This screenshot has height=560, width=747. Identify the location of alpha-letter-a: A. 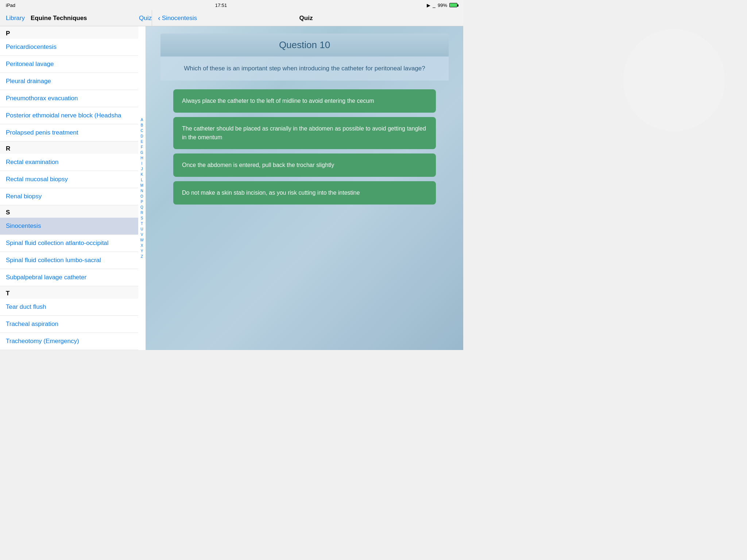
(142, 120).